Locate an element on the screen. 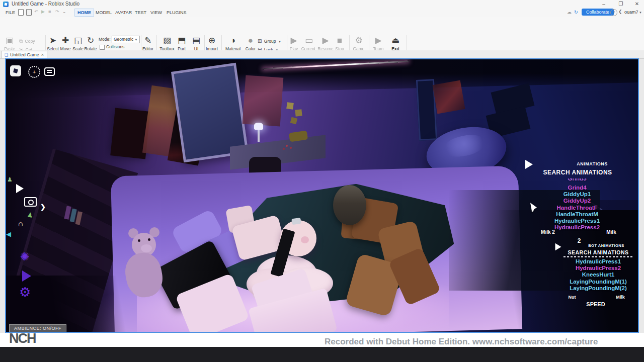 The width and height of the screenshot is (644, 362). animation-item: HandleThroatF is located at coordinates (577, 208).